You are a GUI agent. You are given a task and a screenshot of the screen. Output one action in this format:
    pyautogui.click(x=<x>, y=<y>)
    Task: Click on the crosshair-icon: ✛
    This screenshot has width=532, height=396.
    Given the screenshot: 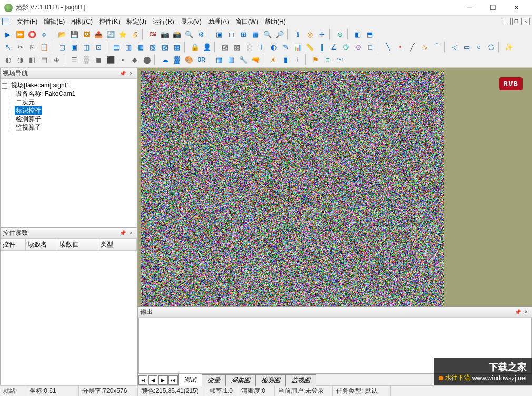 What is the action you would take?
    pyautogui.click(x=322, y=34)
    